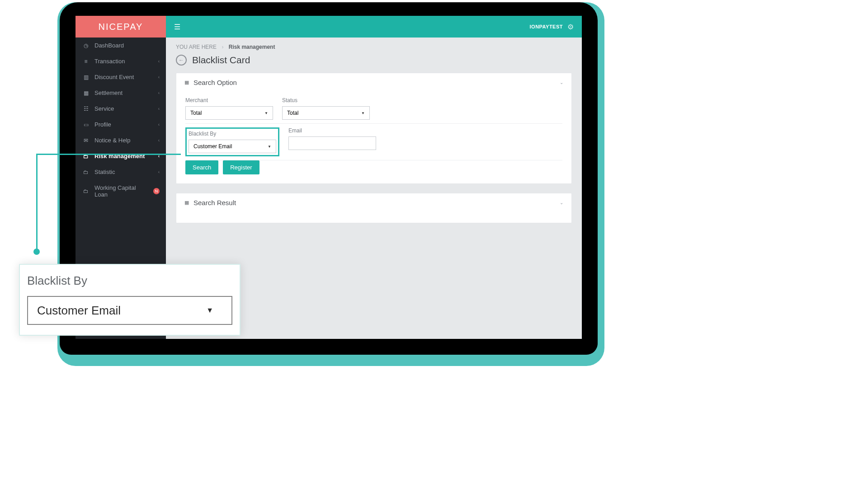  I want to click on status-value: Total, so click(293, 113).